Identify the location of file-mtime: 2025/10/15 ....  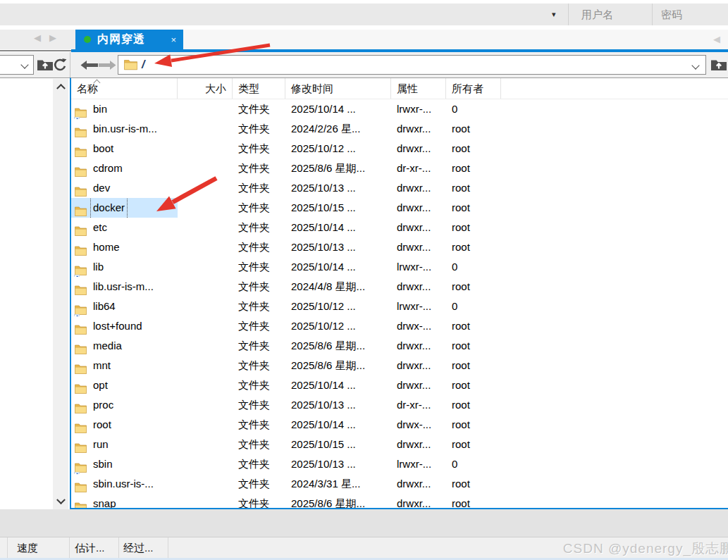
(338, 444).